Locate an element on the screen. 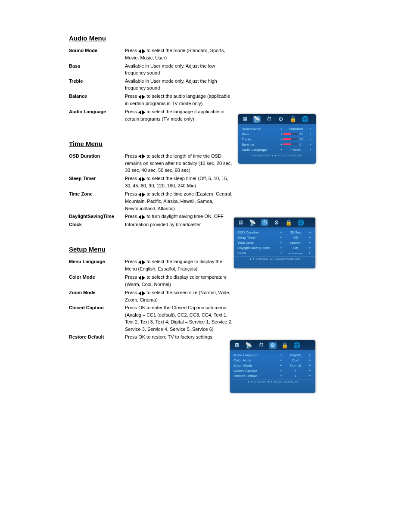 The height and width of the screenshot is (532, 411). osd-row-label: OSD Duration is located at coordinates (258, 233).